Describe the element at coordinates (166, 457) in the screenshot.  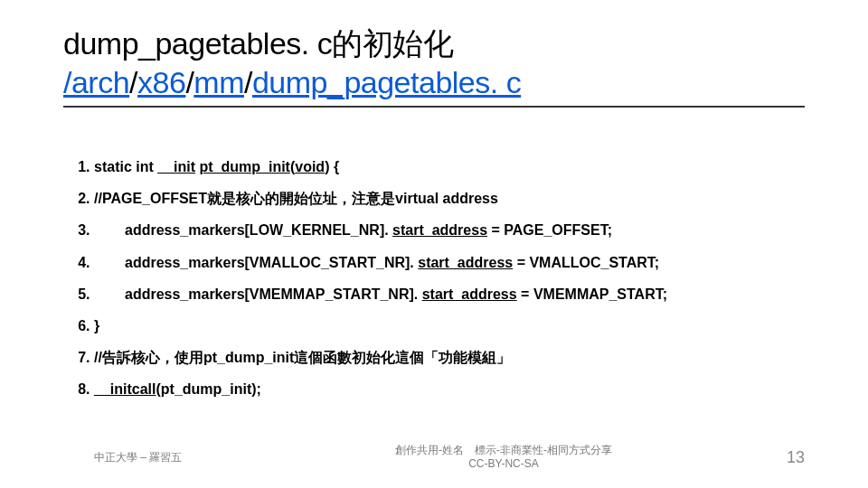
I see `footer-author: 中正大學 – 羅習五` at that location.